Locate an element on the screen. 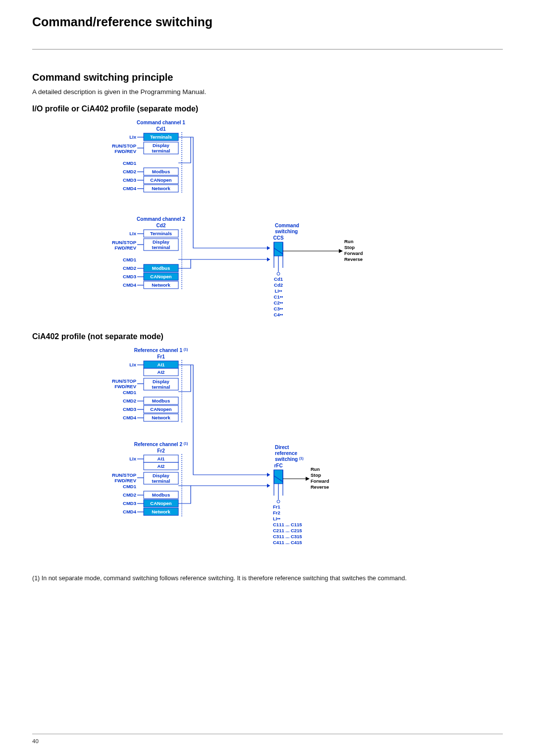  page-title: Command/reference switching is located at coordinates (268, 32).